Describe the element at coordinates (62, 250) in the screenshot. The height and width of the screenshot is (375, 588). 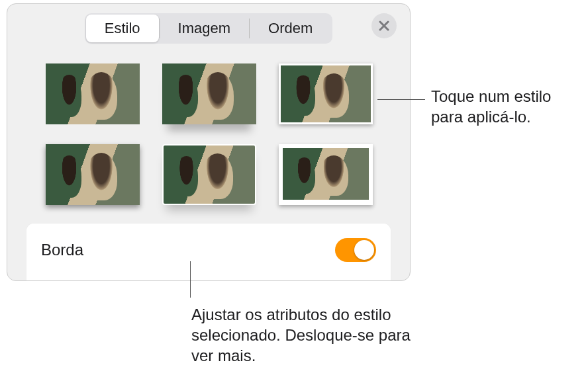
I see `border-label: Borda` at that location.